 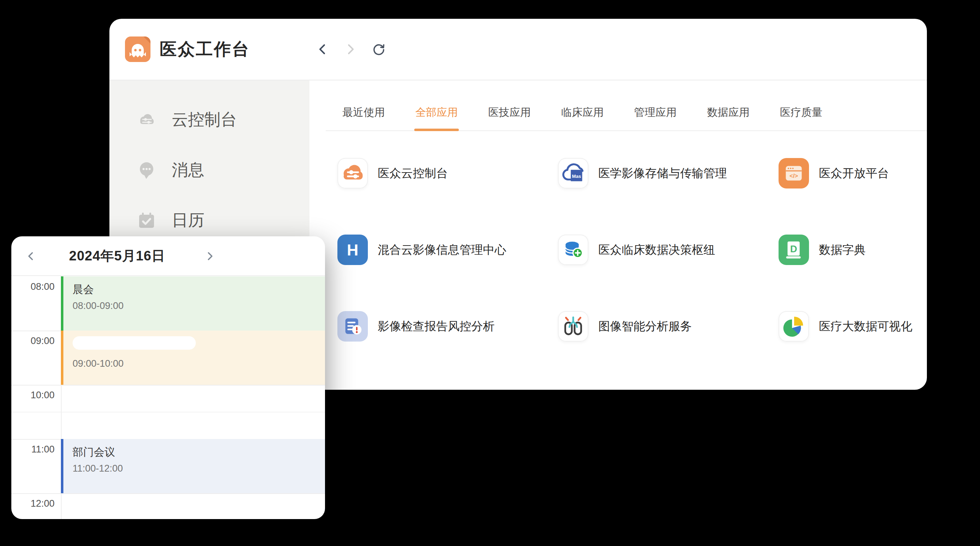 I want to click on time-label: 09:00, so click(x=33, y=341).